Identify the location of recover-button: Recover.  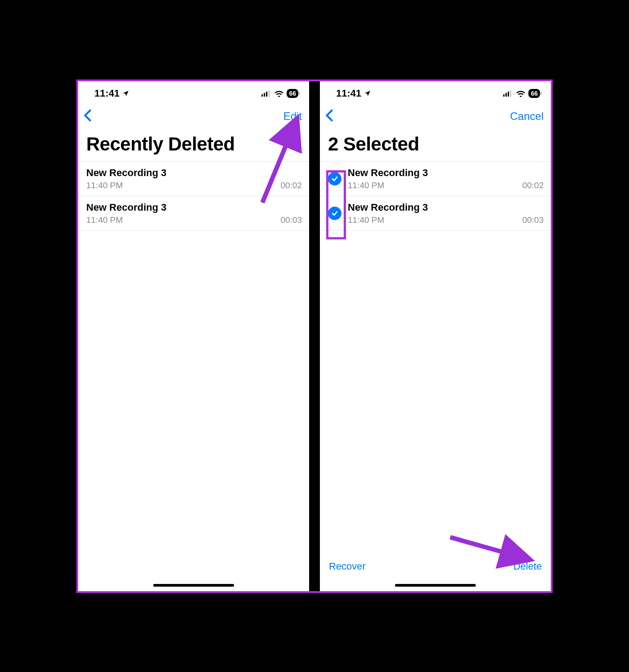
(347, 566).